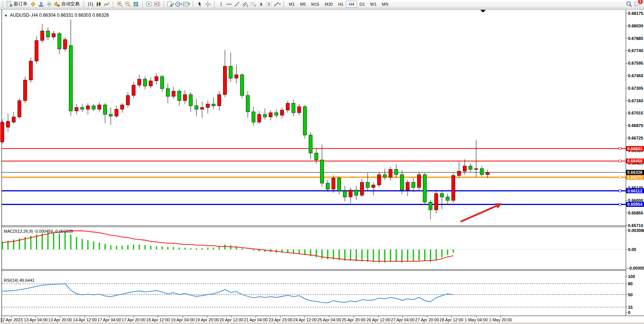  Describe the element at coordinates (620, 204) in the screenshot. I see `line-handle-0.65954` at that location.